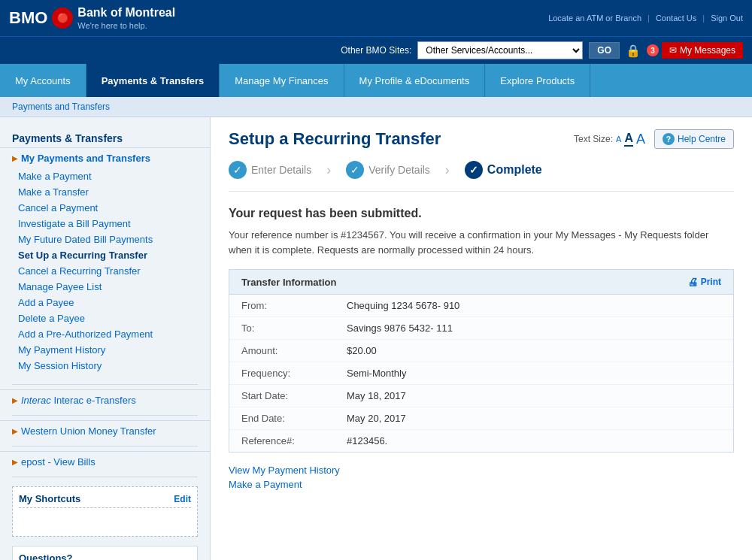 The height and width of the screenshot is (560, 752). I want to click on end-date-value: May 20, 2017, so click(534, 419).